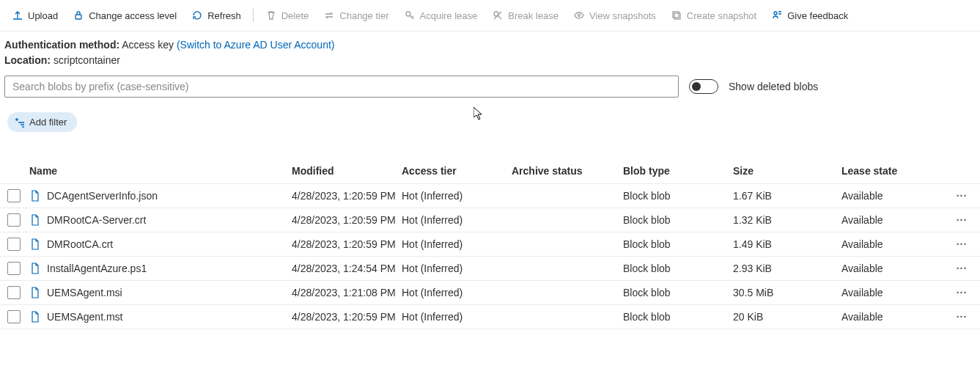 Image resolution: width=980 pixels, height=385 pixels. I want to click on blob-name-link: UEMSAgent.msi, so click(85, 293).